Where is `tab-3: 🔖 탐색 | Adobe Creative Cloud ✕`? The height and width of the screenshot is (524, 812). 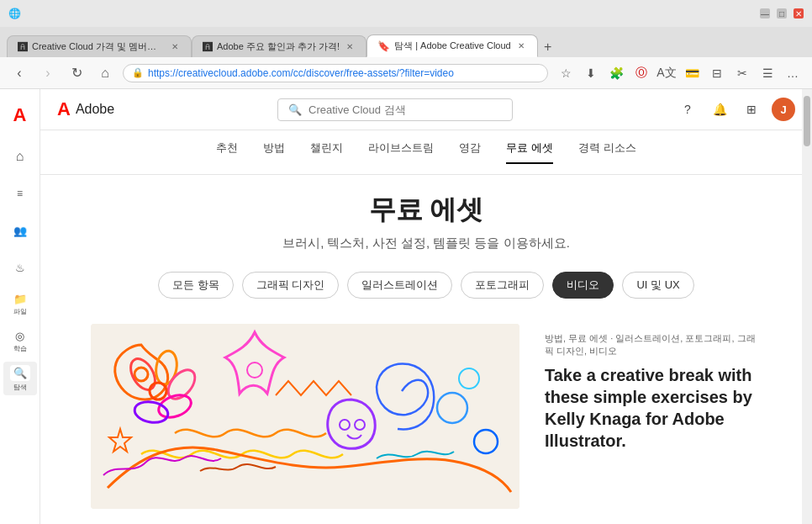 tab-3: 🔖 탐색 | Adobe Creative Cloud ✕ is located at coordinates (452, 45).